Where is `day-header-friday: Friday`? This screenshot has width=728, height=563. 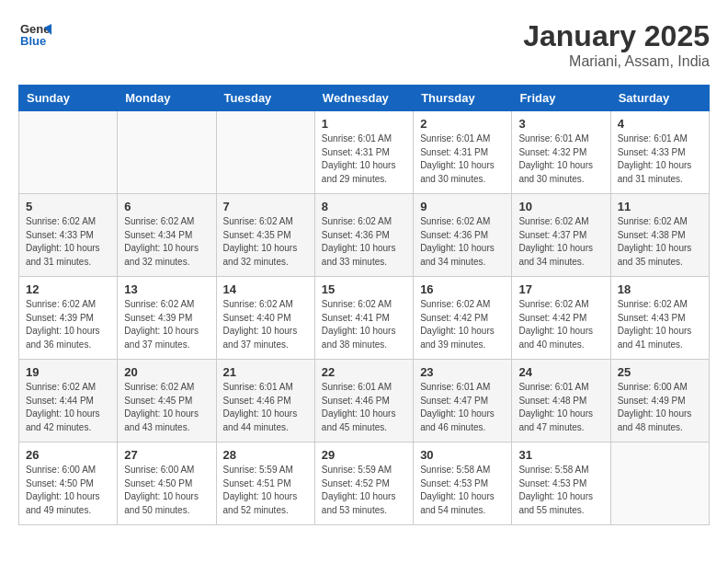
day-header-friday: Friday is located at coordinates (561, 98).